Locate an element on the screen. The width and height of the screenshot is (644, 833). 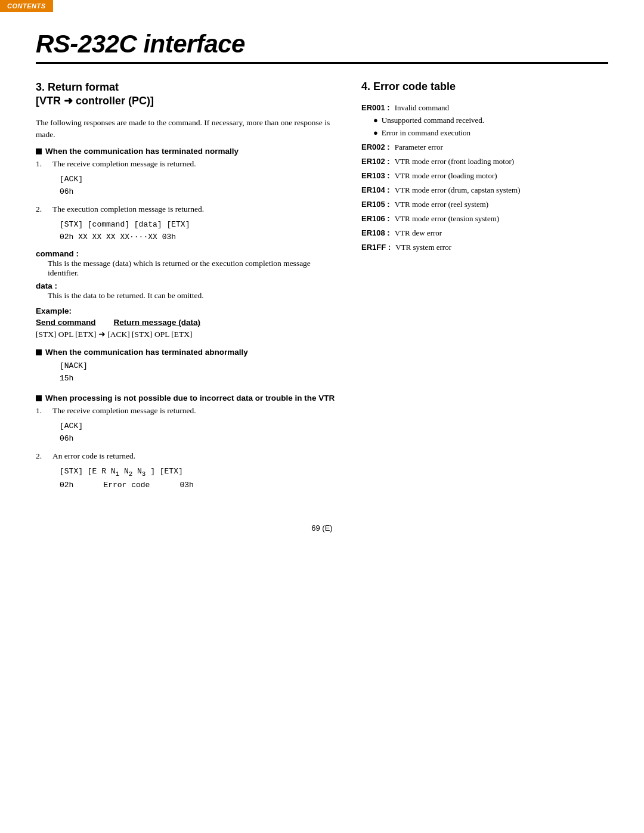
example-row: [STX] OPL [ETX] ➜ [ACK] [STX] OPL [ETX] is located at coordinates (187, 334).